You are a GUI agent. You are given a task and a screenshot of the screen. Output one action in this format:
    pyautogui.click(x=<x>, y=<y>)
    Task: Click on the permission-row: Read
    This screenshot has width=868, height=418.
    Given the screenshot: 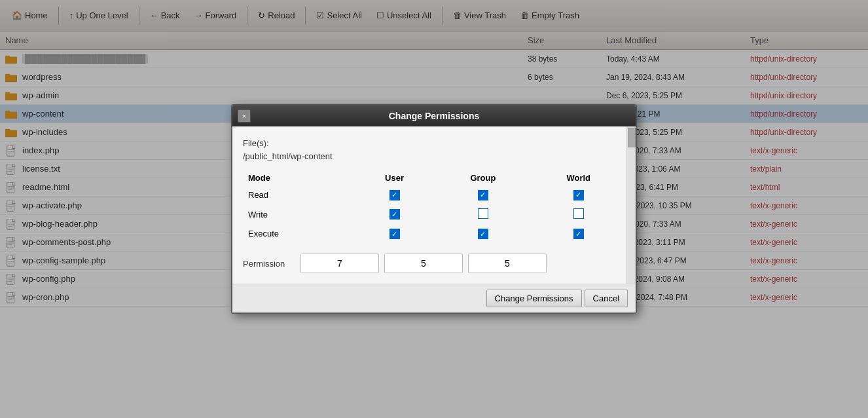 What is the action you would take?
    pyautogui.click(x=434, y=195)
    